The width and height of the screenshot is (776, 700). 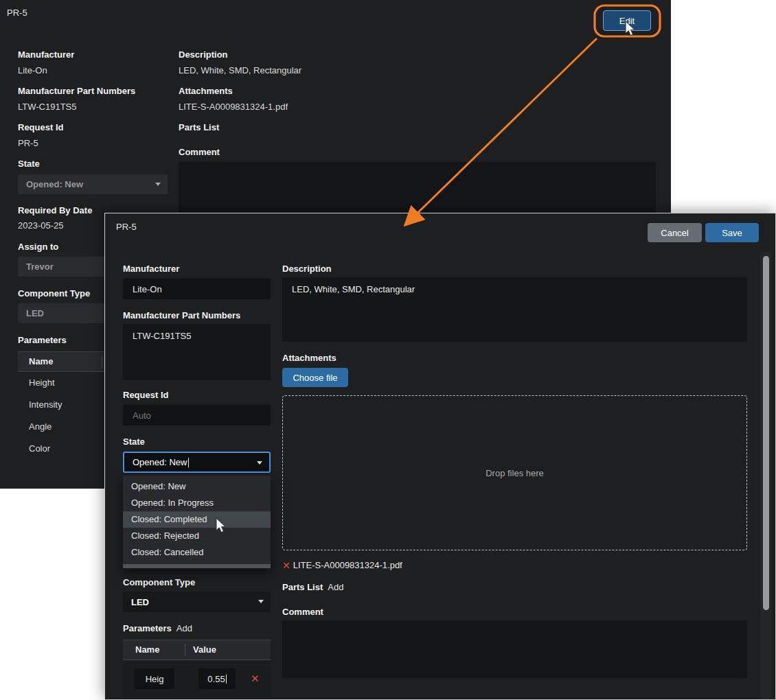 What do you see at coordinates (515, 649) in the screenshot?
I see `comment-textarea` at bounding box center [515, 649].